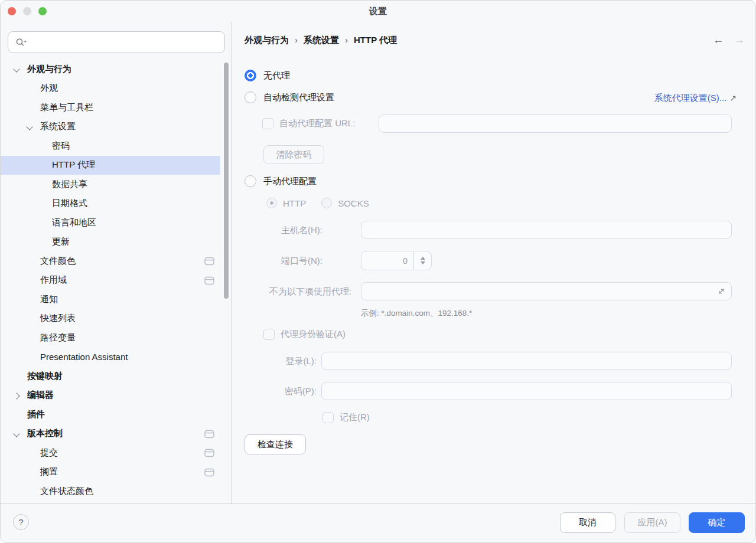 This screenshot has height=543, width=756. What do you see at coordinates (110, 89) in the screenshot?
I see `sidebar-item: 外观` at bounding box center [110, 89].